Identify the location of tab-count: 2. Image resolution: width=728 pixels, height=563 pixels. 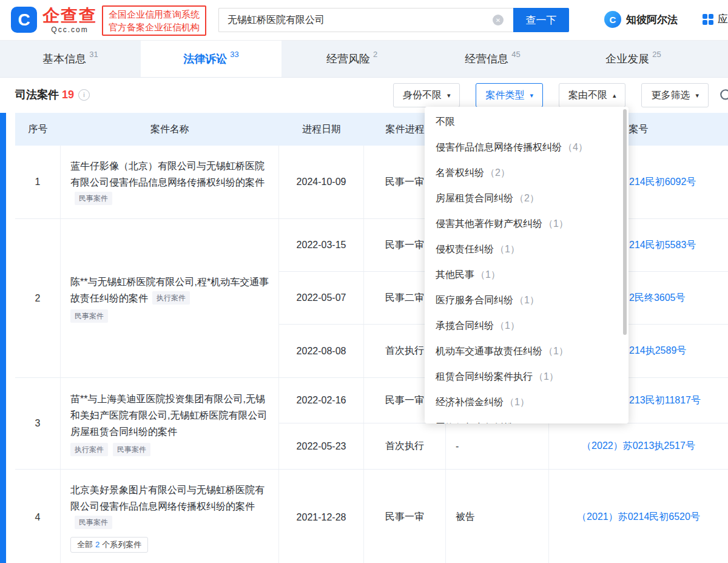
(375, 55).